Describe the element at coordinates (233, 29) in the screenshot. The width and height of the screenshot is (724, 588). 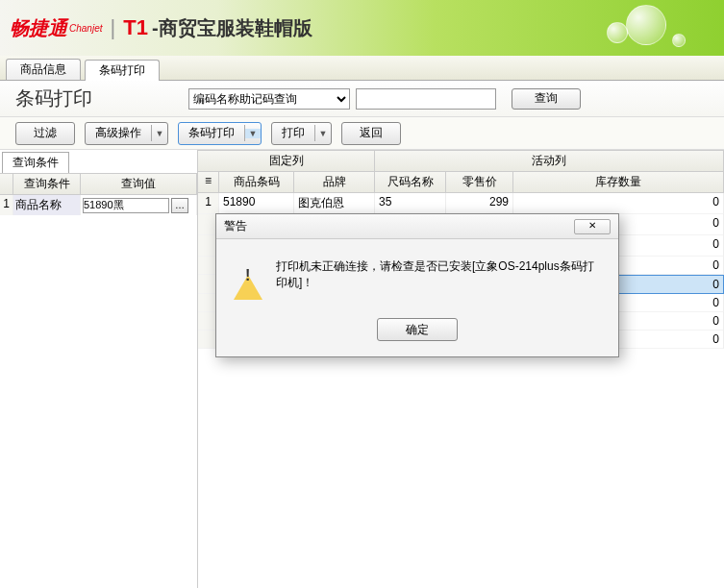
I see `product-name: -商贸宝服装鞋帽版` at that location.